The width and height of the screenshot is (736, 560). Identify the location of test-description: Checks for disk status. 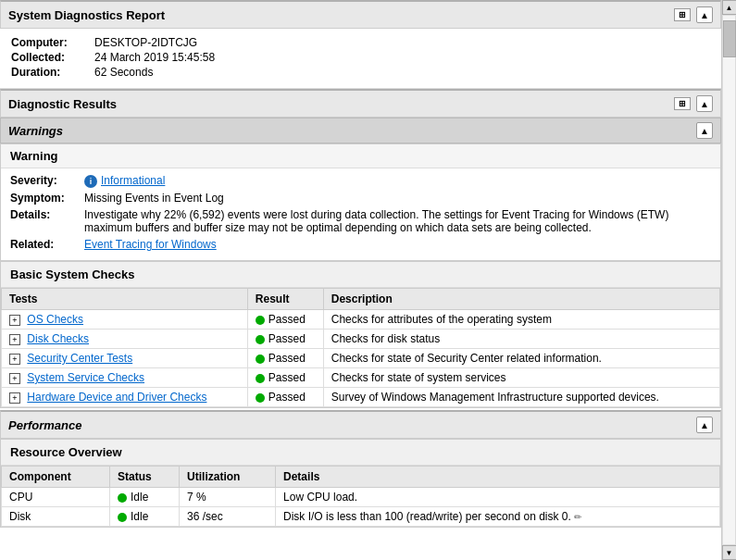
(521, 339).